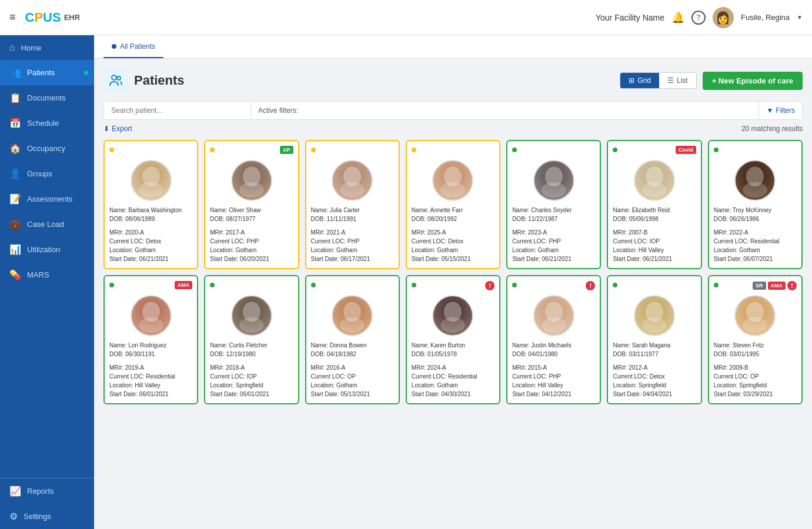 The height and width of the screenshot is (529, 812). Describe the element at coordinates (353, 210) in the screenshot. I see `patient-name: Name: Julia Carter` at that location.